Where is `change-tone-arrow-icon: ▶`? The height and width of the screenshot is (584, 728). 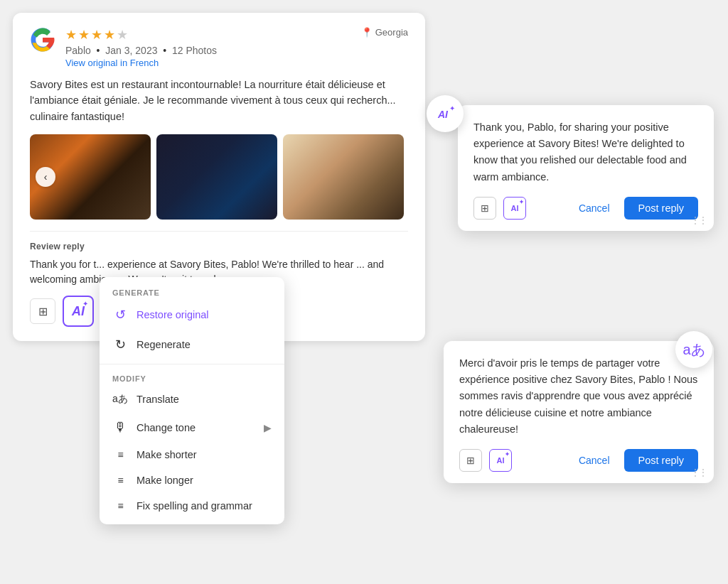 change-tone-arrow-icon: ▶ is located at coordinates (267, 428).